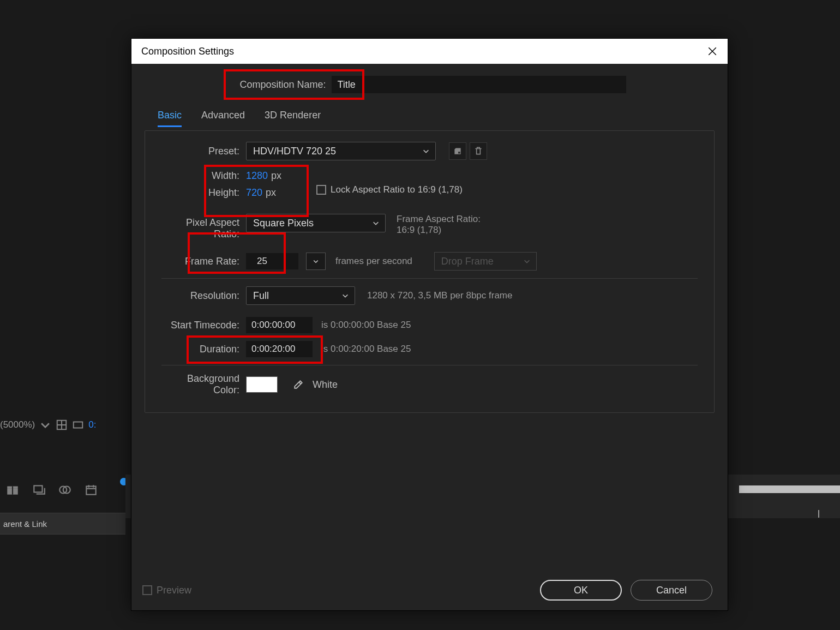 The image size is (840, 630). What do you see at coordinates (280, 85) in the screenshot?
I see `composition-name-label: Composition Name:` at bounding box center [280, 85].